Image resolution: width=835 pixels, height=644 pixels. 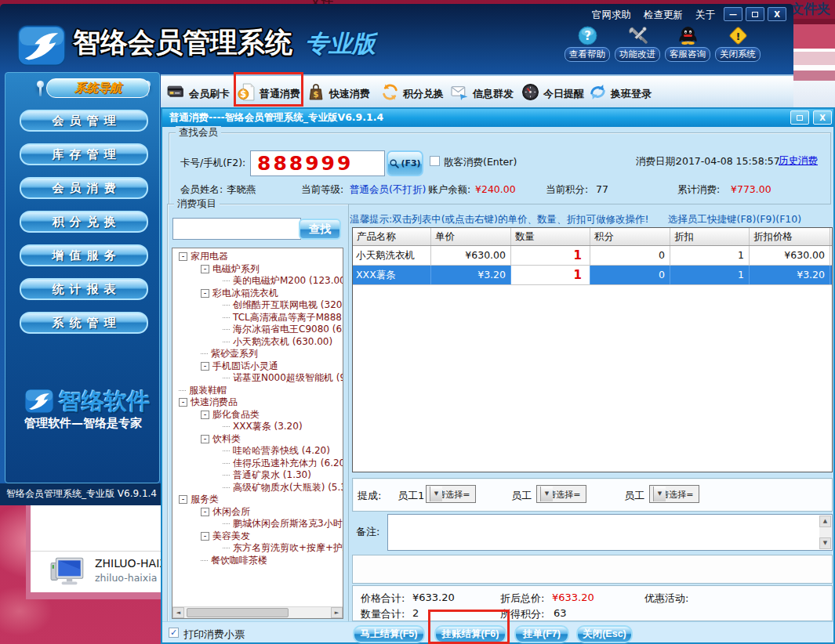 I want to click on quick-action-warn: !关闭系统, so click(x=738, y=44).